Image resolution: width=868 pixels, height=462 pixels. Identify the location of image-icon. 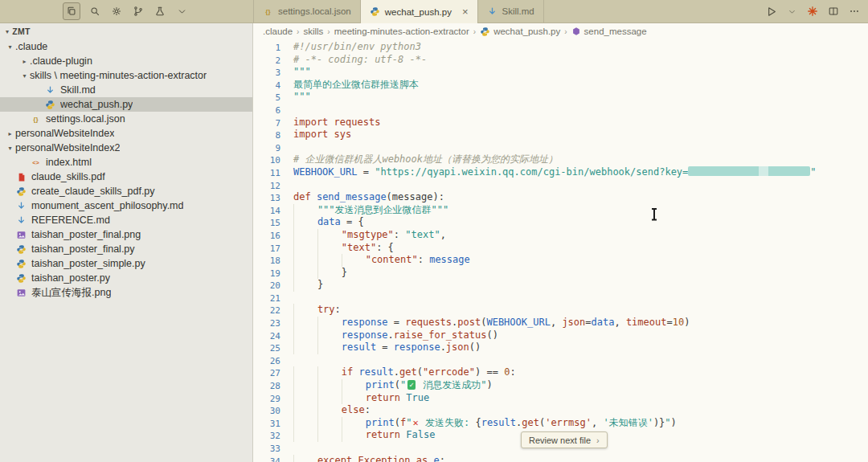
(21, 292).